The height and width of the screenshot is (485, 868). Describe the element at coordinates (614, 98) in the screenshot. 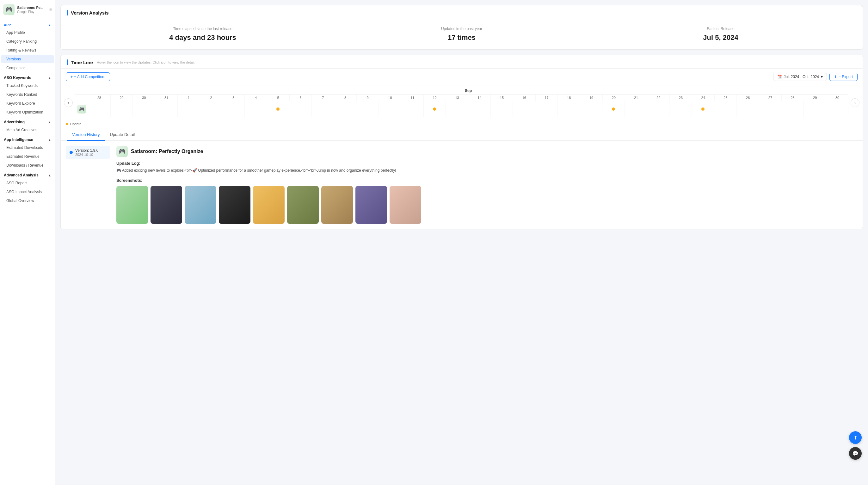

I see `date-cell: 20` at that location.